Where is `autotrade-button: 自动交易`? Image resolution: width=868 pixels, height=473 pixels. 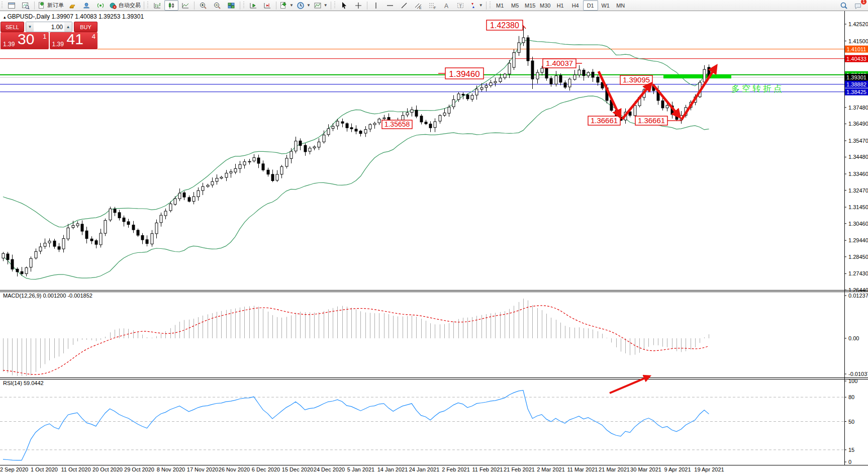 autotrade-button: 自动交易 is located at coordinates (125, 5).